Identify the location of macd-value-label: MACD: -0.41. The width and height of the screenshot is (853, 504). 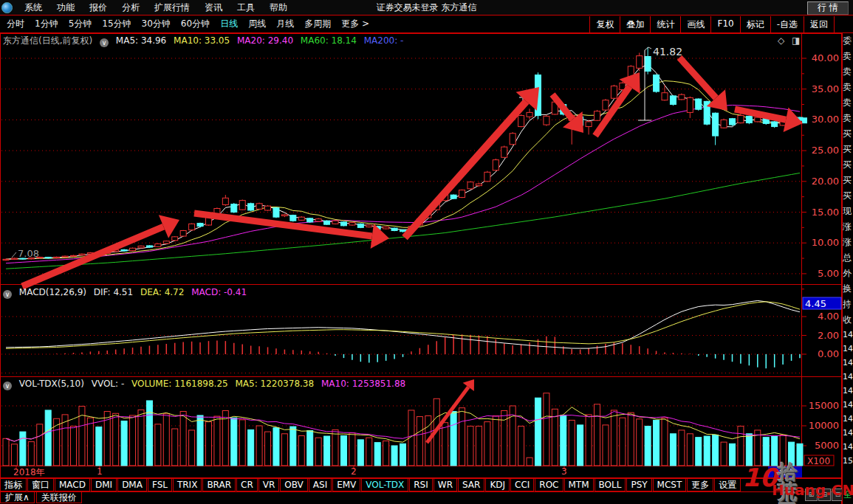
(219, 292).